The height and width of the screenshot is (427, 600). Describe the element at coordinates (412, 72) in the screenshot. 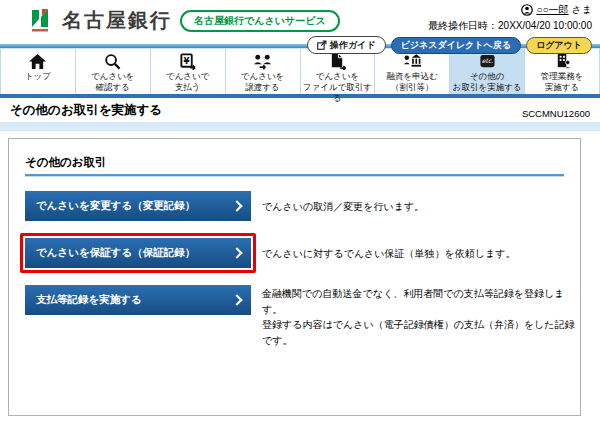

I see `nav-tab-apply-loan: 融資を申込む（割引等）` at that location.